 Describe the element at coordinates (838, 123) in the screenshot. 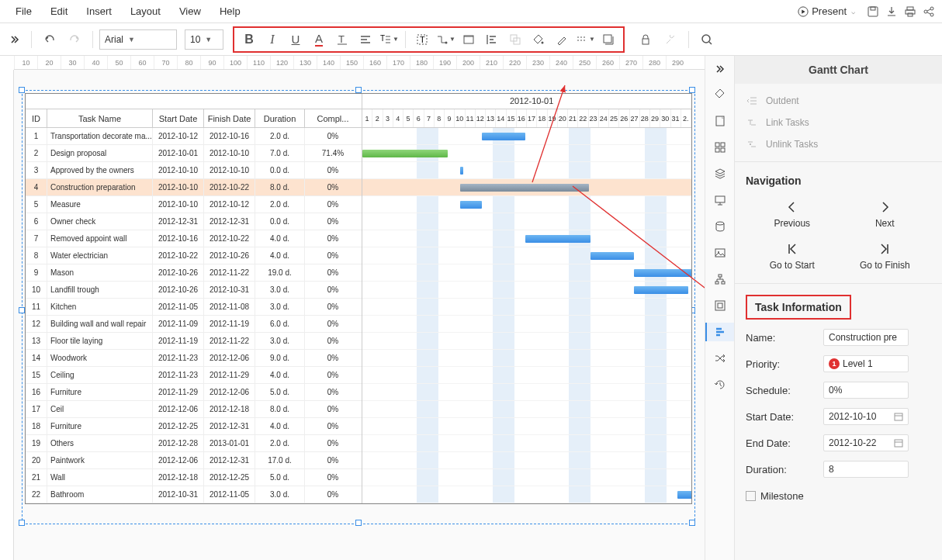

I see `link-tasks-button: Link Tasks` at that location.